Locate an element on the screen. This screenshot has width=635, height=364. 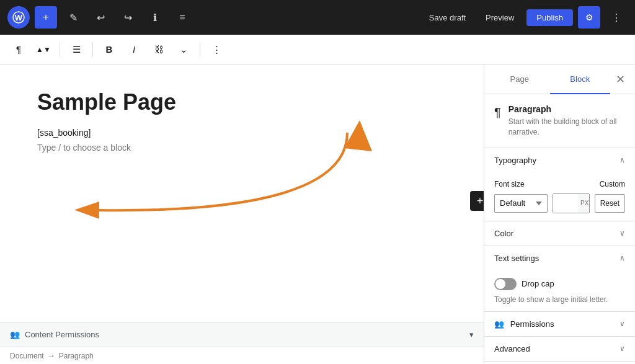
block-more-button: ⋮ is located at coordinates (216, 50).